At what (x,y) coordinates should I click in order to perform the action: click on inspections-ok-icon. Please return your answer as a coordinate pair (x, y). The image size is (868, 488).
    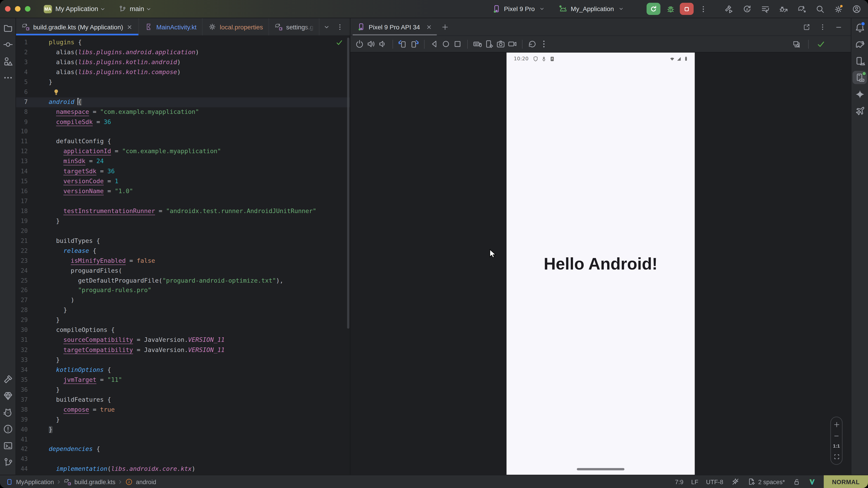
    Looking at the image, I should click on (339, 42).